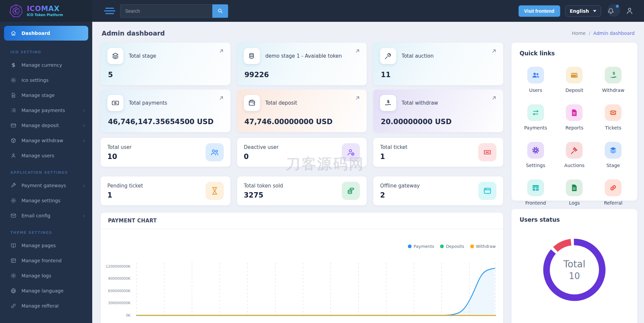 The image size is (644, 323). Describe the element at coordinates (13, 65) in the screenshot. I see `dollar-icon: $` at that location.